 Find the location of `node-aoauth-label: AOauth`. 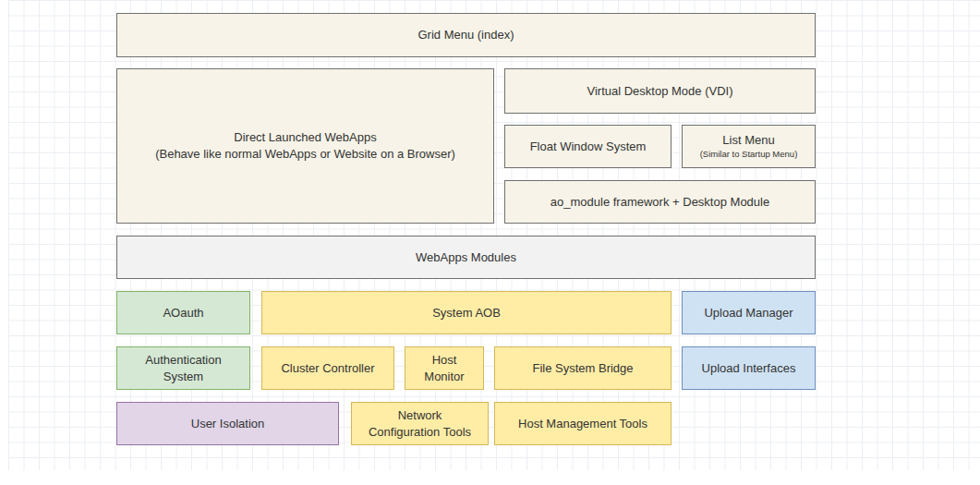

node-aoauth-label: AOauth is located at coordinates (183, 313).